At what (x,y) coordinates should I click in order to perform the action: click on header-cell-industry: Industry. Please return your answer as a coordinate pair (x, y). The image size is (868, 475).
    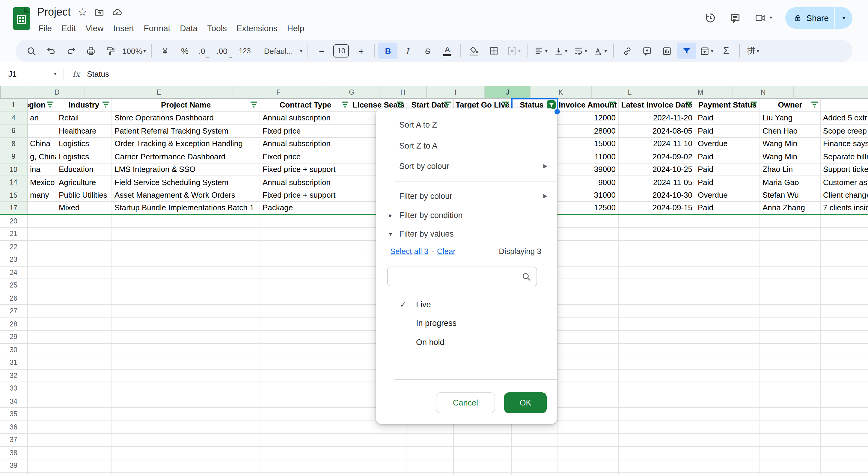
    Looking at the image, I should click on (84, 105).